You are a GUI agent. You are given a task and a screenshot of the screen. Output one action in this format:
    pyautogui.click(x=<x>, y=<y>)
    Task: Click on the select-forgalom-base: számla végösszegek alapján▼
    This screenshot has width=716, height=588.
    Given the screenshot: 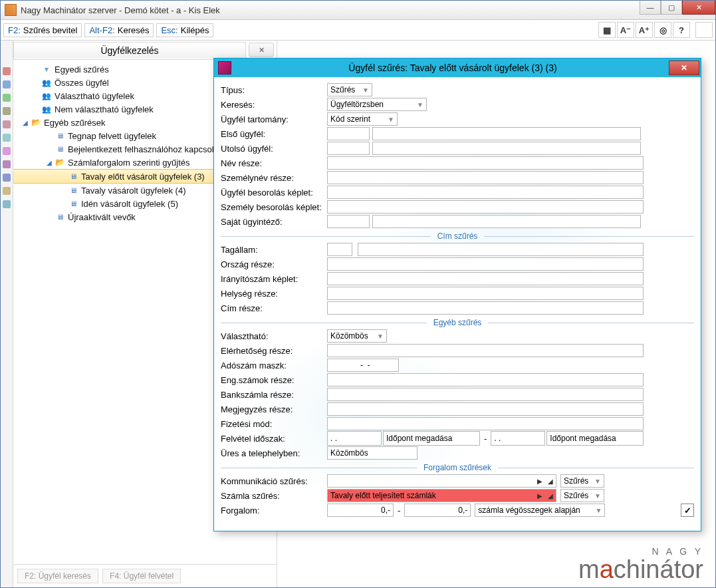 What is the action you would take?
    pyautogui.click(x=540, y=510)
    